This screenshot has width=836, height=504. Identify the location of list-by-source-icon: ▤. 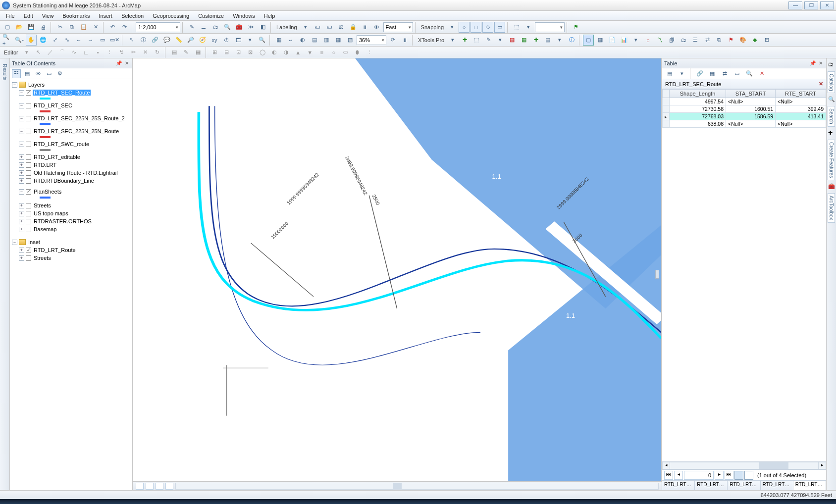
(27, 74).